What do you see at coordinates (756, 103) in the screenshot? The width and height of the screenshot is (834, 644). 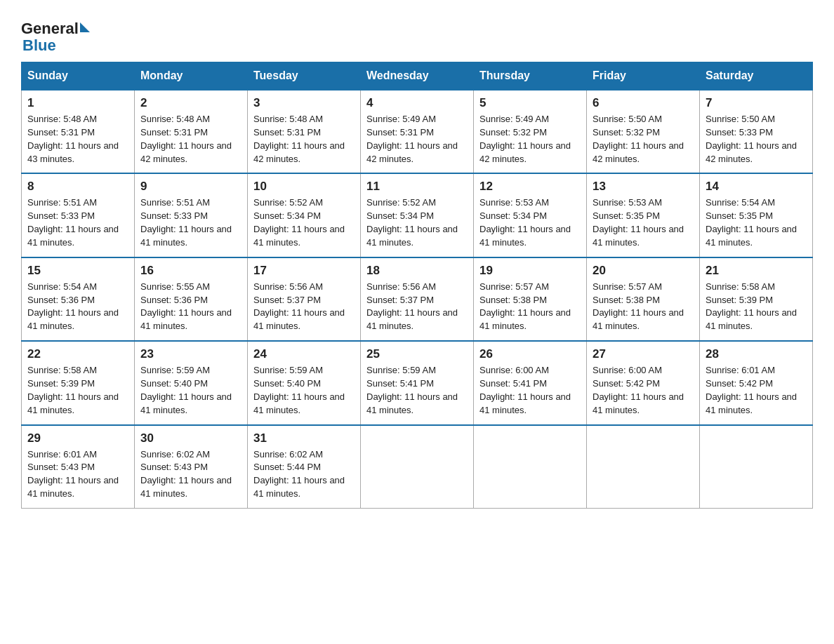 I see `day-number: 7` at bounding box center [756, 103].